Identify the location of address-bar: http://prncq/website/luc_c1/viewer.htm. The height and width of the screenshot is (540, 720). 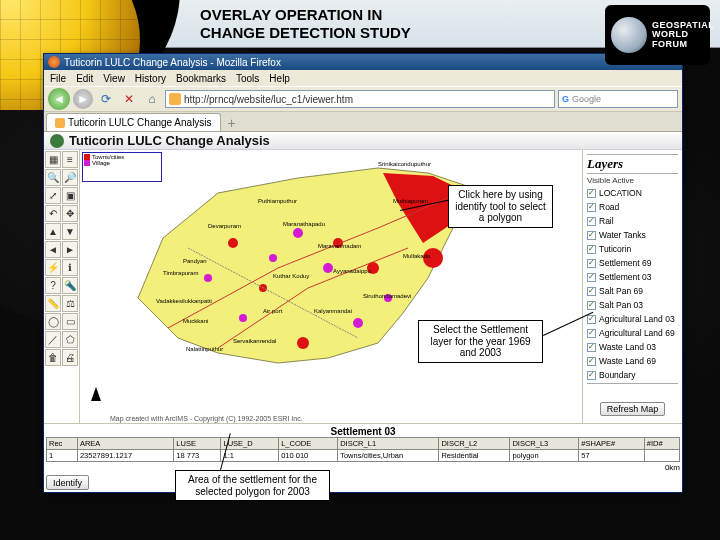
(360, 99).